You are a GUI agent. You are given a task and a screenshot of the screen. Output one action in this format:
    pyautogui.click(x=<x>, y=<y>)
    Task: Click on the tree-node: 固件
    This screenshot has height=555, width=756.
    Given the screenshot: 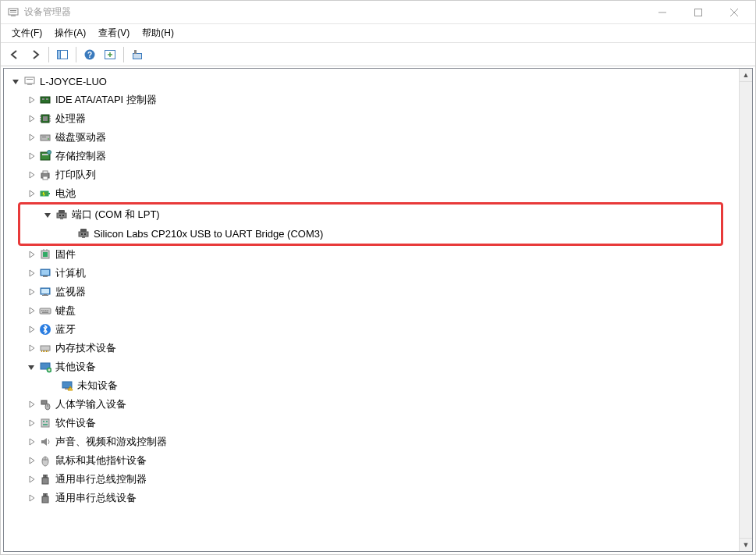 What is the action you would take?
    pyautogui.click(x=371, y=254)
    